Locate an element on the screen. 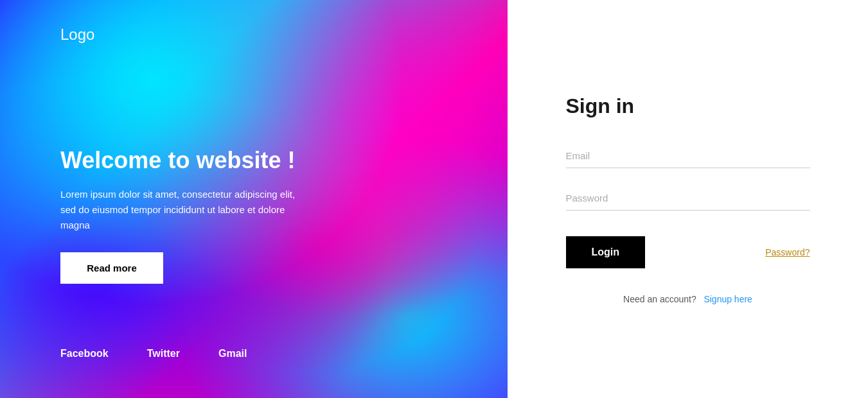 The width and height of the screenshot is (868, 398). logo: Logo is located at coordinates (254, 35).